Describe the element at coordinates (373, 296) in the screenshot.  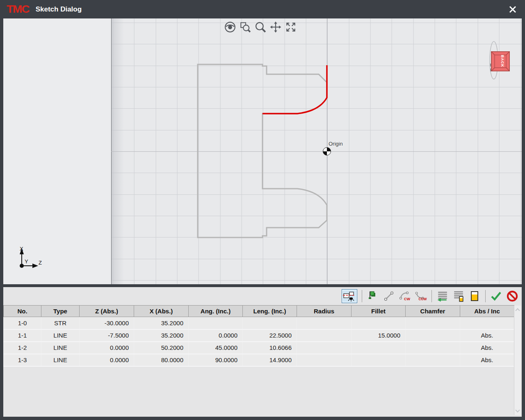
I see `flag-icon` at that location.